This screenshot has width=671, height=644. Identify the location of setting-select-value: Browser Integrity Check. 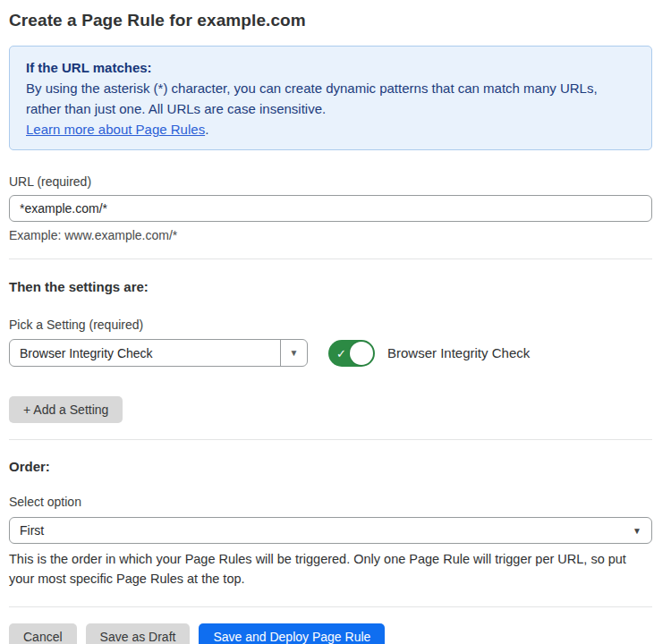
(145, 352).